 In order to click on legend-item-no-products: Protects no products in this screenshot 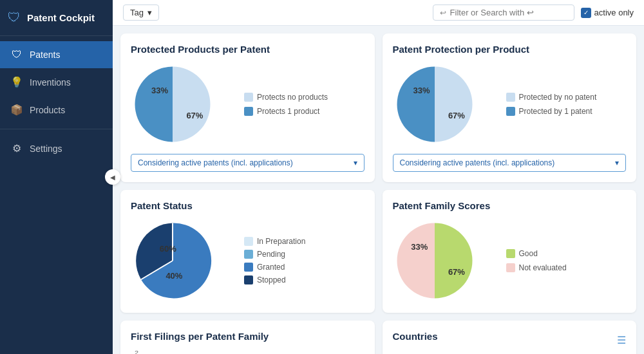, I will do `click(286, 97)`.